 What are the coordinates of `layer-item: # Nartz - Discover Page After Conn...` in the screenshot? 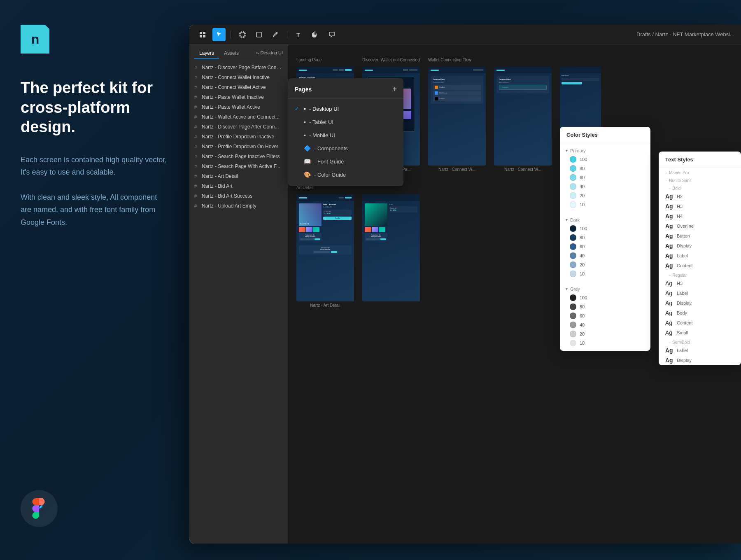 It's located at (239, 127).